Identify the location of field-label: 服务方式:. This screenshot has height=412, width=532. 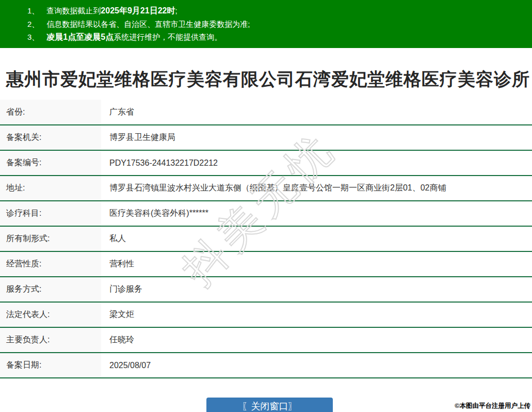
(51, 289).